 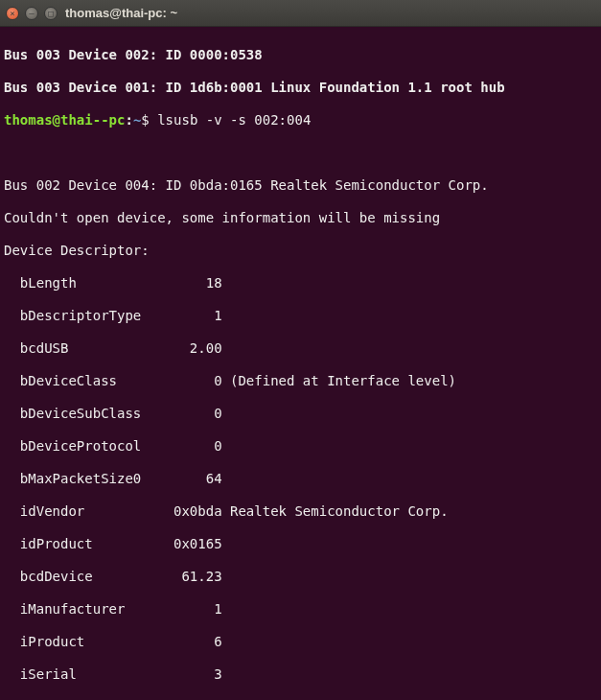 What do you see at coordinates (51, 13) in the screenshot?
I see `maximize-icon: □` at bounding box center [51, 13].